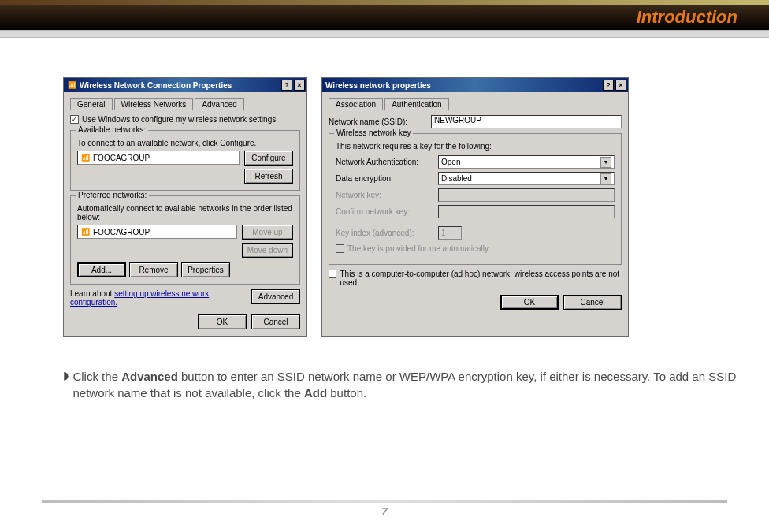  Describe the element at coordinates (185, 143) in the screenshot. I see `available-hint: To connect to an available network, clic…` at that location.